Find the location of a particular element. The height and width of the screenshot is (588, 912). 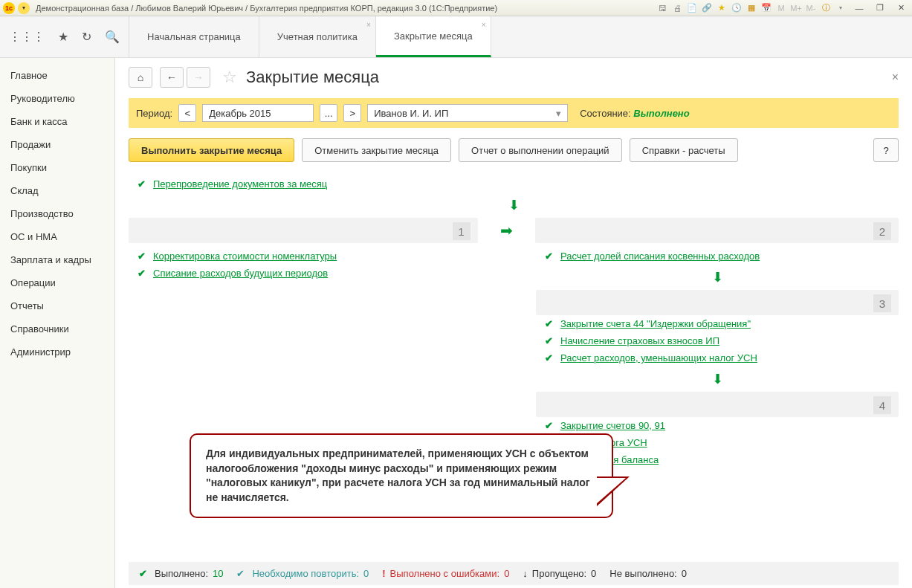

app-logo-icon: 1c is located at coordinates (9, 8).